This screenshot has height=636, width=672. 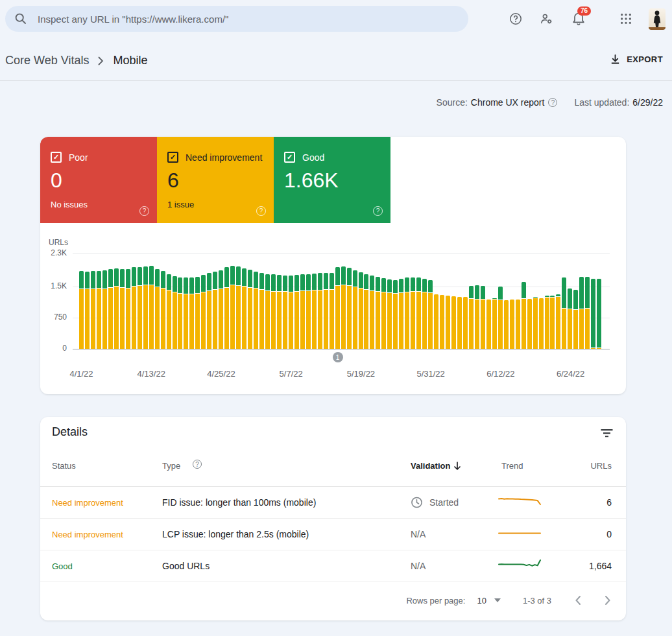 I want to click on breadcrumb-core-web-vitals: Core Web Vitals, so click(x=47, y=61).